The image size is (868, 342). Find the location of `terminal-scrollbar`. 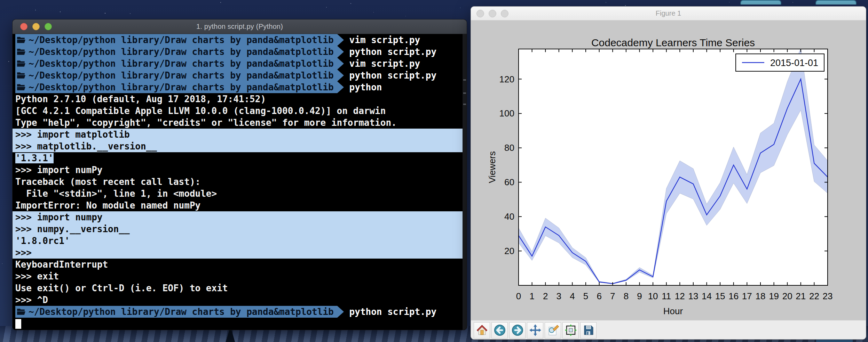

terminal-scrollbar is located at coordinates (465, 182).